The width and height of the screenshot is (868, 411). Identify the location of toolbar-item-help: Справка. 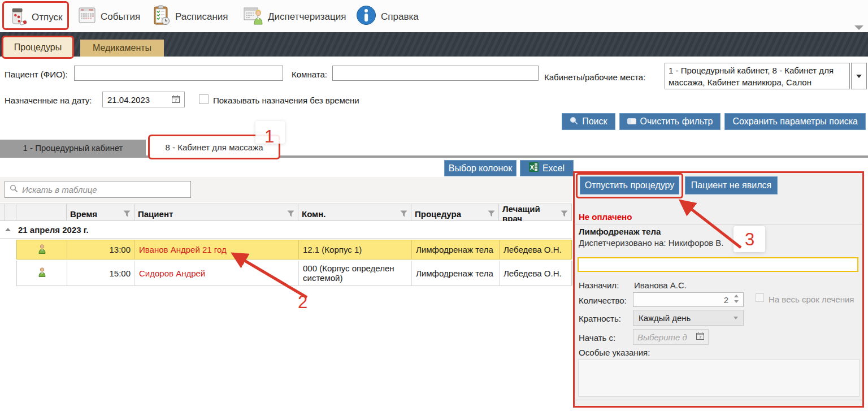
(388, 17).